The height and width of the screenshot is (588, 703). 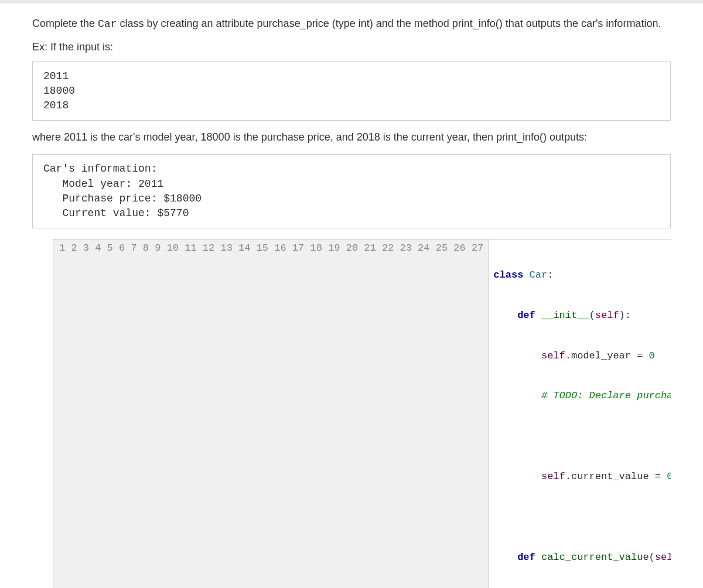 I want to click on code-line: def __init__(self):, so click(x=579, y=316).